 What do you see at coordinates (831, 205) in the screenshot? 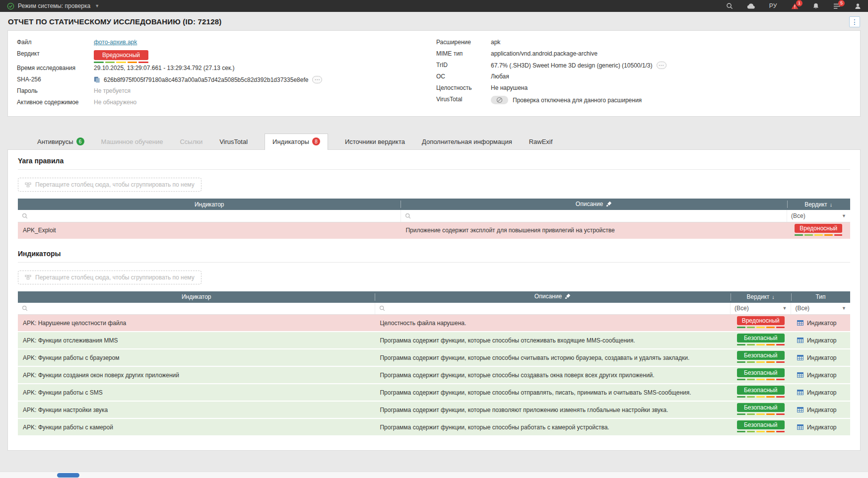
I see `sort-desc-icon: ↓` at bounding box center [831, 205].